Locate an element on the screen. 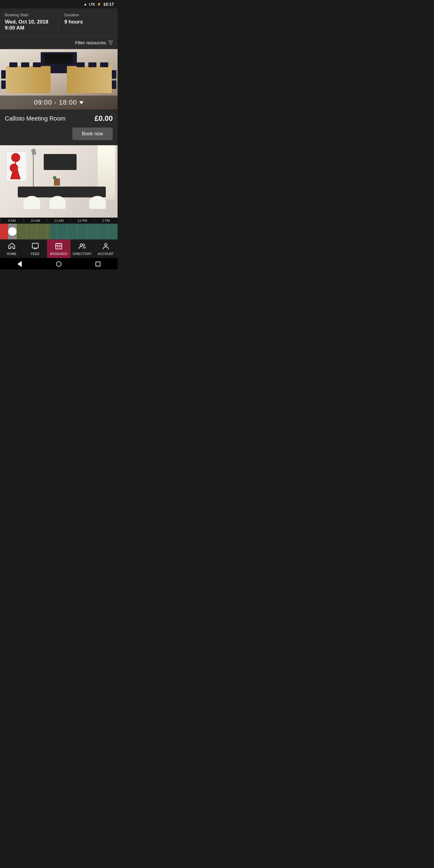 The height and width of the screenshot is (868, 434). room-info-1: Callisto Meeting Room £0.00 is located at coordinates (59, 119).